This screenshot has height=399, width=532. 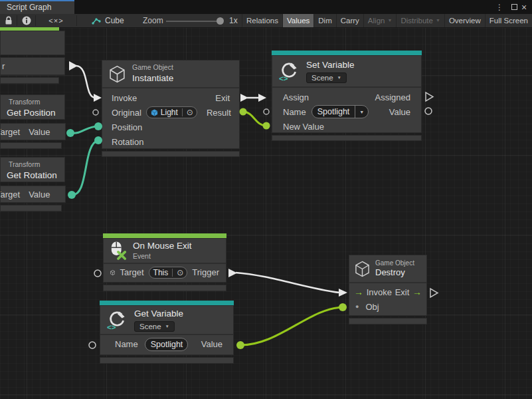 I want to click on get-position-ports-row: Target Value, so click(x=33, y=132).